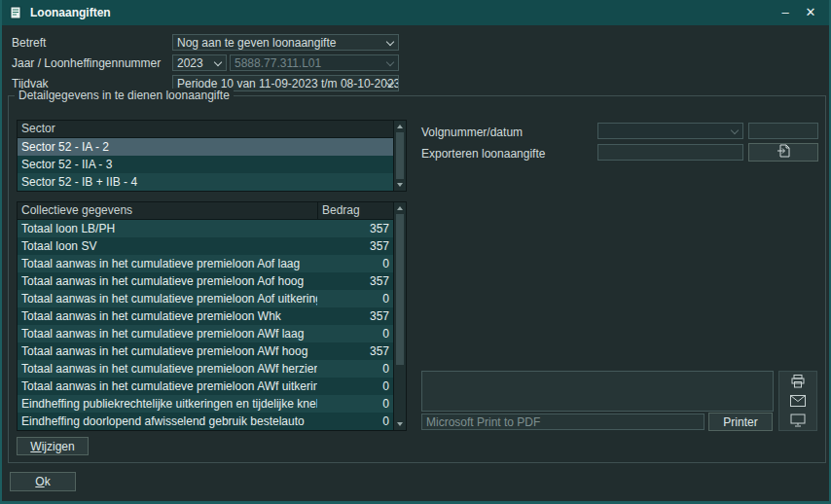 Image resolution: width=831 pixels, height=504 pixels. What do you see at coordinates (167, 229) in the screenshot?
I see `collectief-row-label: Totaal loon LB/PH` at bounding box center [167, 229].